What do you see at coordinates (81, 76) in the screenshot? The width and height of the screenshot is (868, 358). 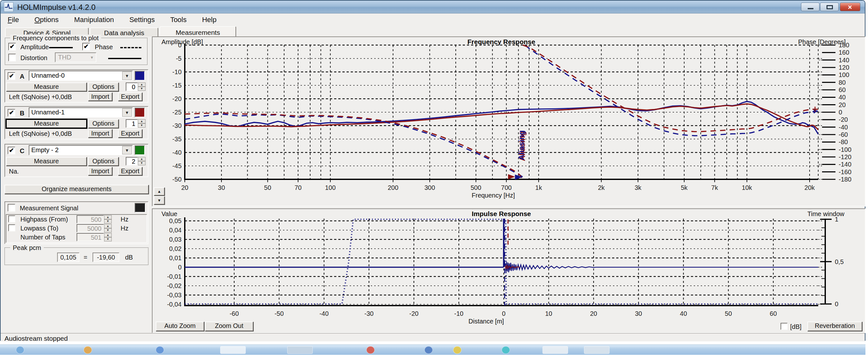 I see `slot-a-name-combo: Unnamed-0 ▼` at bounding box center [81, 76].